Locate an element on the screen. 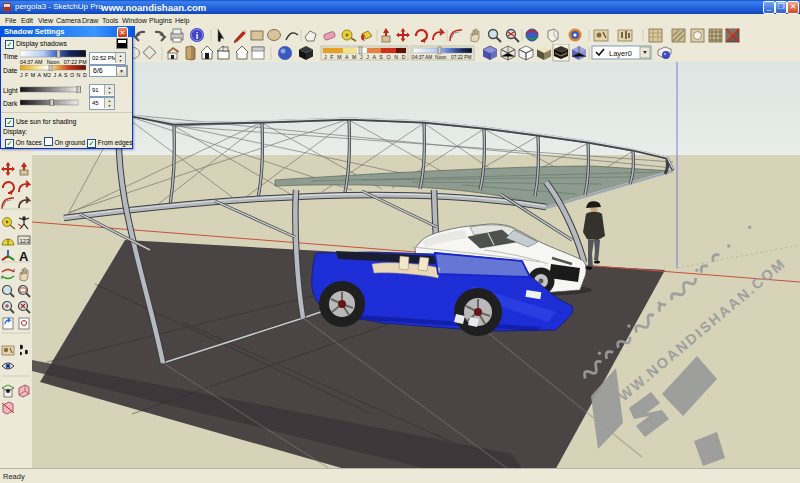 This screenshot has height=483, width=800. svg-text: J F M A M J J A S O N D is located at coordinates (366, 57).